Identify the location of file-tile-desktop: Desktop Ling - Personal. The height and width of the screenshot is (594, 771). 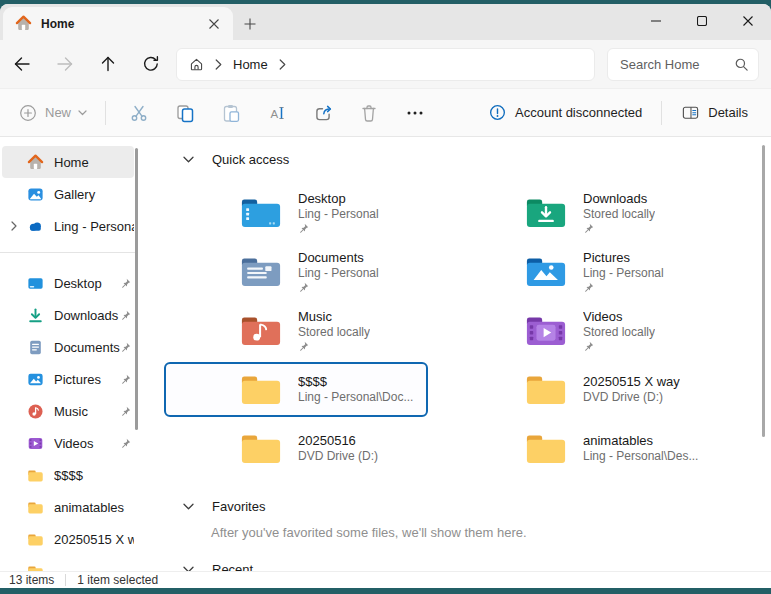
(296, 212).